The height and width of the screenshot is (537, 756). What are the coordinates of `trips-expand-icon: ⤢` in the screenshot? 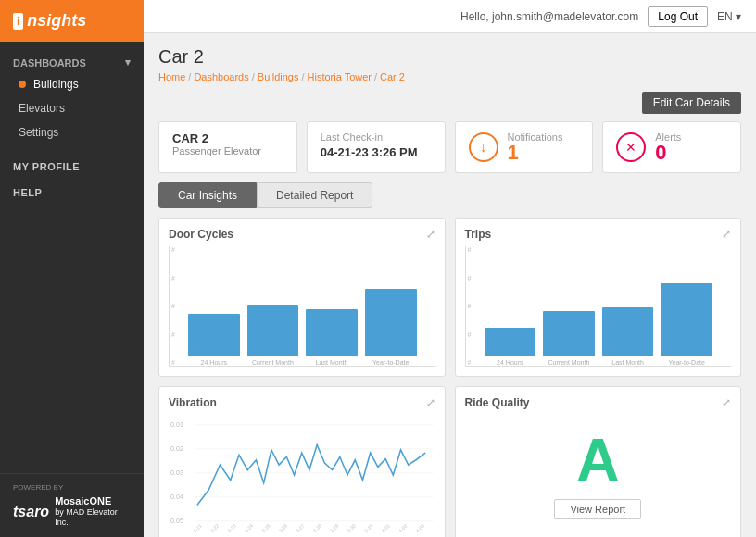 It's located at (726, 234).